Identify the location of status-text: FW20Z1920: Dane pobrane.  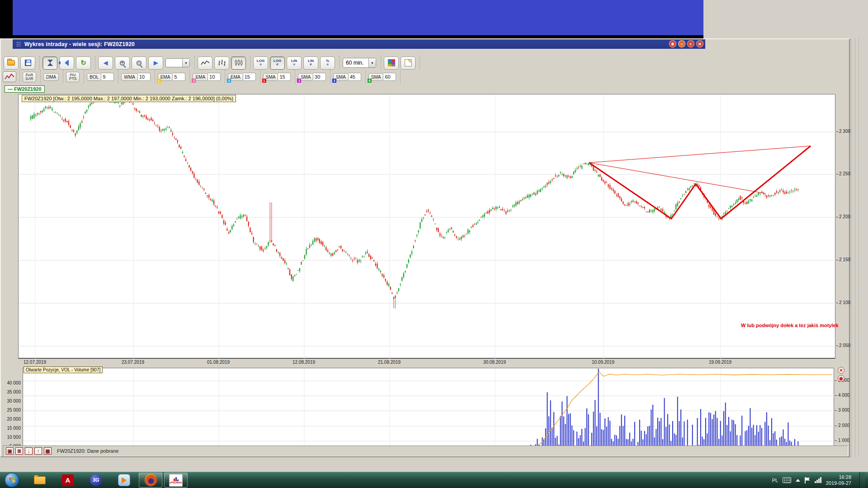
(88, 451).